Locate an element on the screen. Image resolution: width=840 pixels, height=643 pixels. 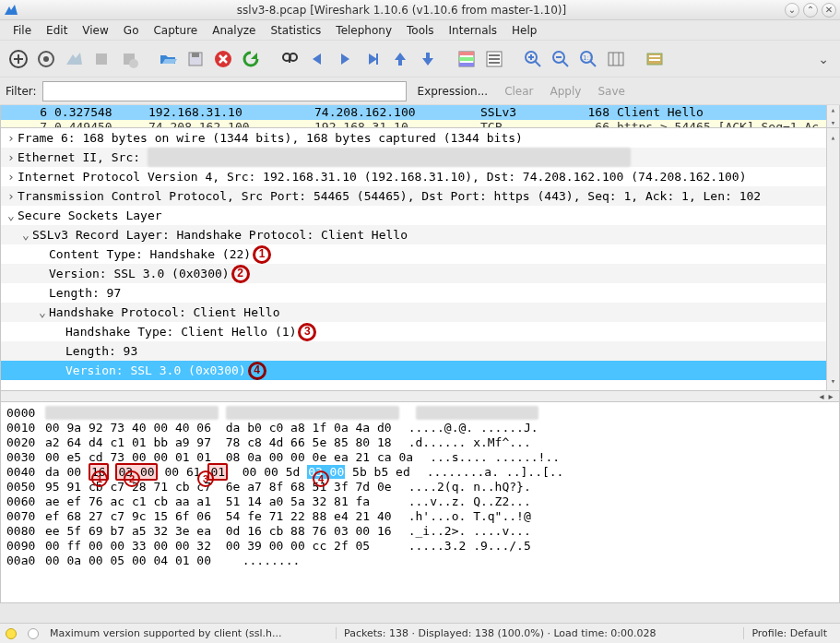
auto-scroll-icon is located at coordinates (494, 59).